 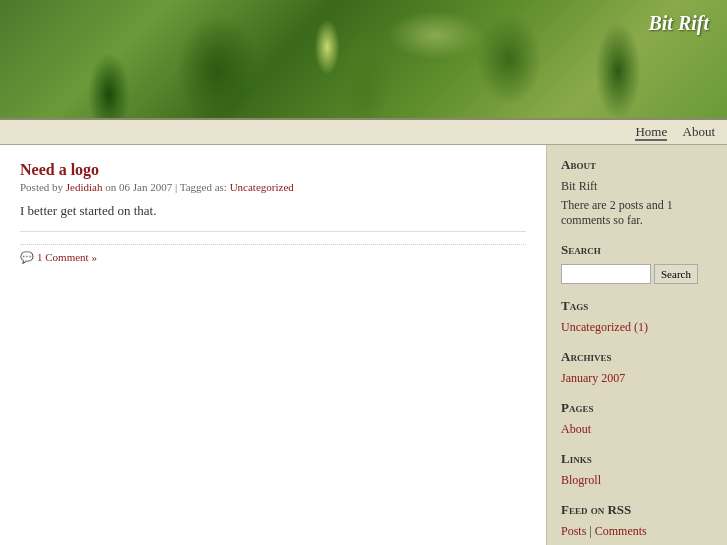 I want to click on sidebar-site-name: Bit Rift, so click(x=637, y=186).